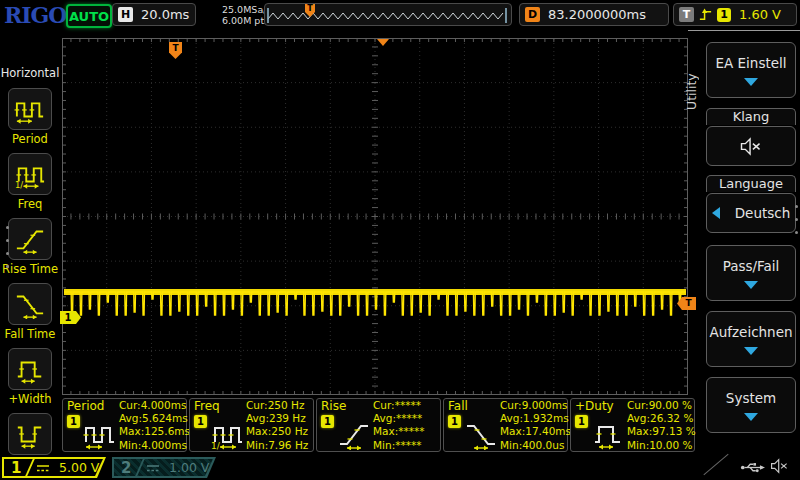 The height and width of the screenshot is (480, 800). Describe the element at coordinates (594, 14) in the screenshot. I see `delay-box: D 83.2000000ms` at that location.